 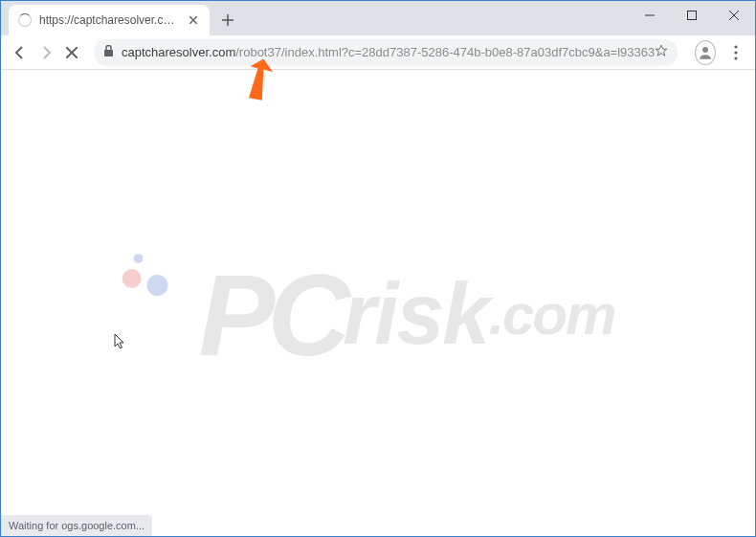 I want to click on lock-icon, so click(x=109, y=53).